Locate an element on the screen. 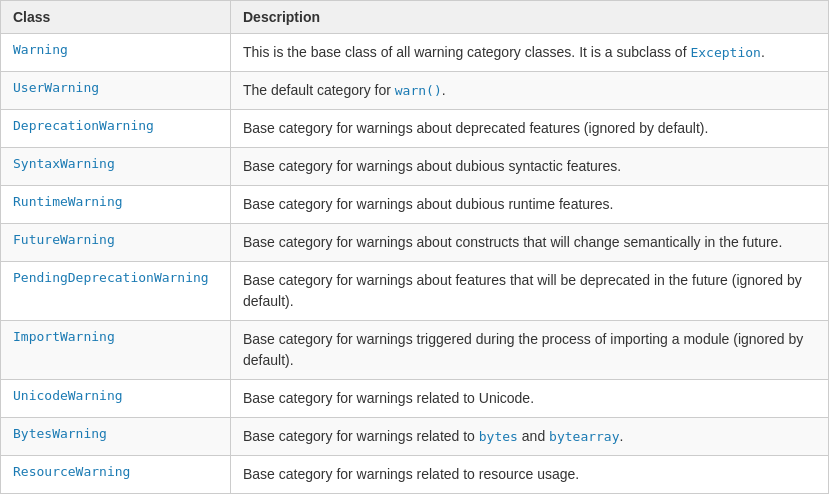 The width and height of the screenshot is (829, 500). table-row: ResourceWarningBase category for warning… is located at coordinates (415, 475).